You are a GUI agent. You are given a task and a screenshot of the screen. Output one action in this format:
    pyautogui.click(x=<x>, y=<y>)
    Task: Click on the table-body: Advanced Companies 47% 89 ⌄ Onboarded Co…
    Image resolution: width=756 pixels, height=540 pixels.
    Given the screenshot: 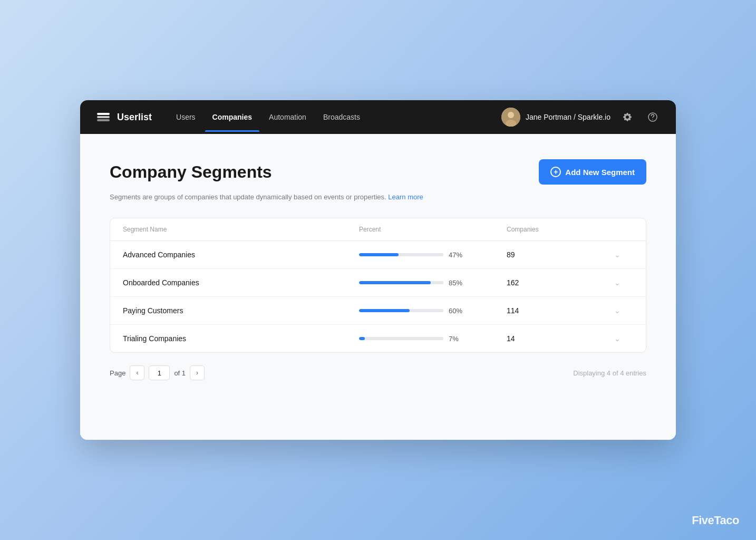 What is the action you would take?
    pyautogui.click(x=378, y=296)
    